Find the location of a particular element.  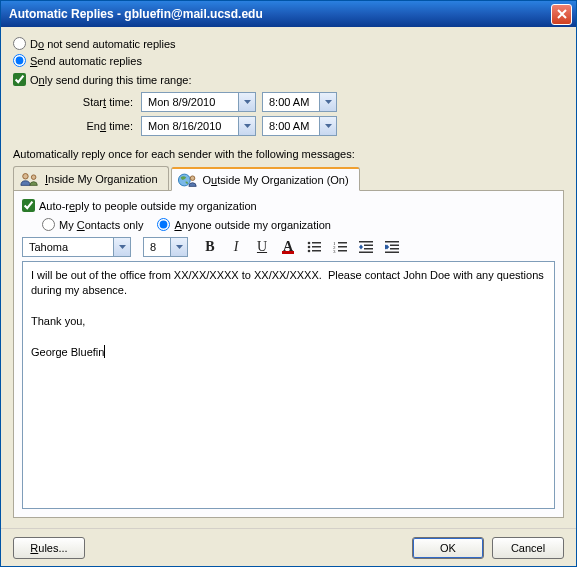

tab-inside-label: Inside My Organization is located at coordinates (102, 179).